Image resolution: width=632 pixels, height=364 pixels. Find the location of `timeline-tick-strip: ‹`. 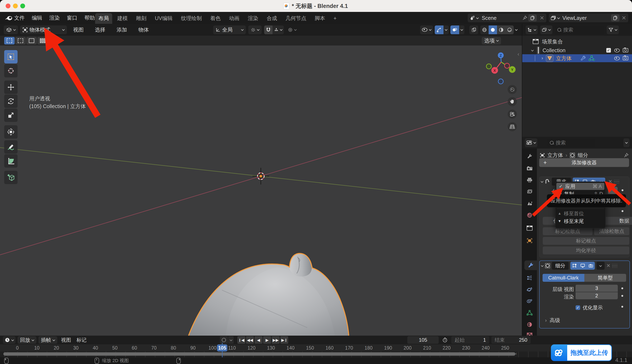

timeline-tick-strip: ‹ is located at coordinates (316, 354).